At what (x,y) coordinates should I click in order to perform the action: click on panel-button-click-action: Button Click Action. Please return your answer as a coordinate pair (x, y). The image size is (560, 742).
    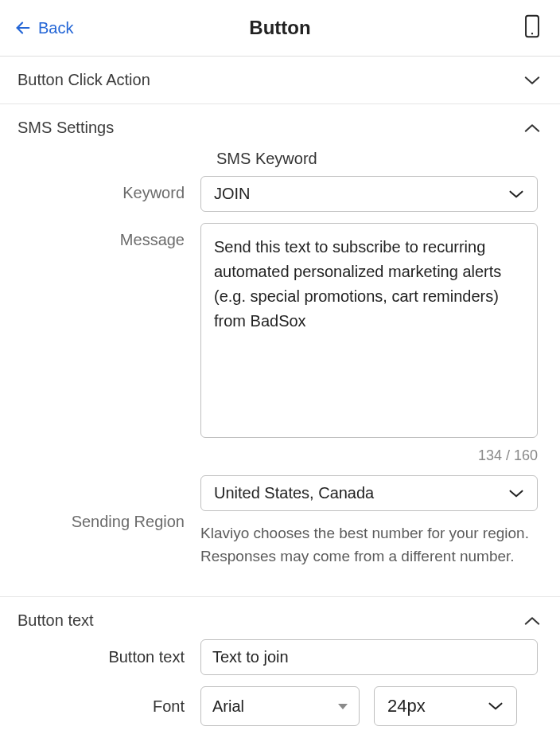
    Looking at the image, I should click on (280, 80).